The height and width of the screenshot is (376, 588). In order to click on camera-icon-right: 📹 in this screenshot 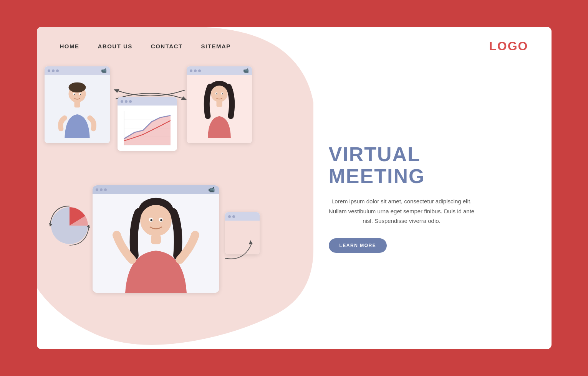, I will do `click(246, 71)`.